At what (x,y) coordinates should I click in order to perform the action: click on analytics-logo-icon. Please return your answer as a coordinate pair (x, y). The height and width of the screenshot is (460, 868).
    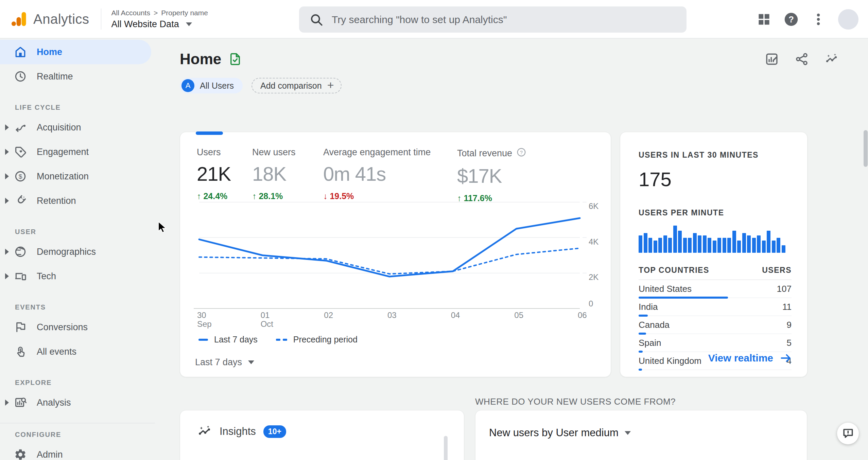
    Looking at the image, I should click on (19, 19).